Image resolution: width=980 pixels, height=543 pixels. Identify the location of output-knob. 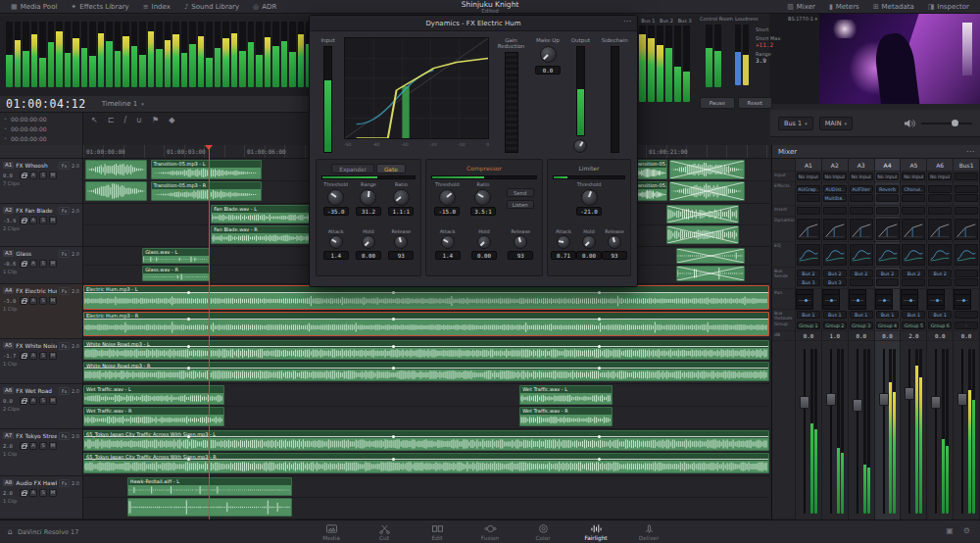
(580, 146).